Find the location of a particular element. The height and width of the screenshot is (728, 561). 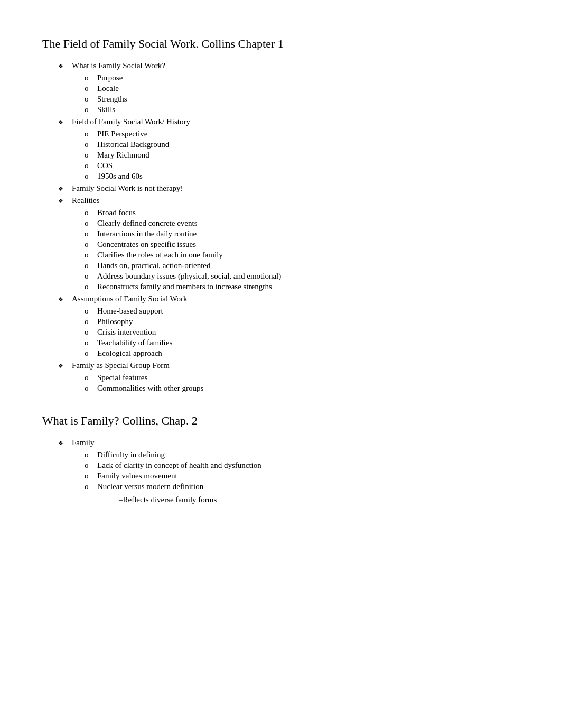

section2-outline: ❖ Family oDifficulty in defining oLack o… is located at coordinates (280, 472).